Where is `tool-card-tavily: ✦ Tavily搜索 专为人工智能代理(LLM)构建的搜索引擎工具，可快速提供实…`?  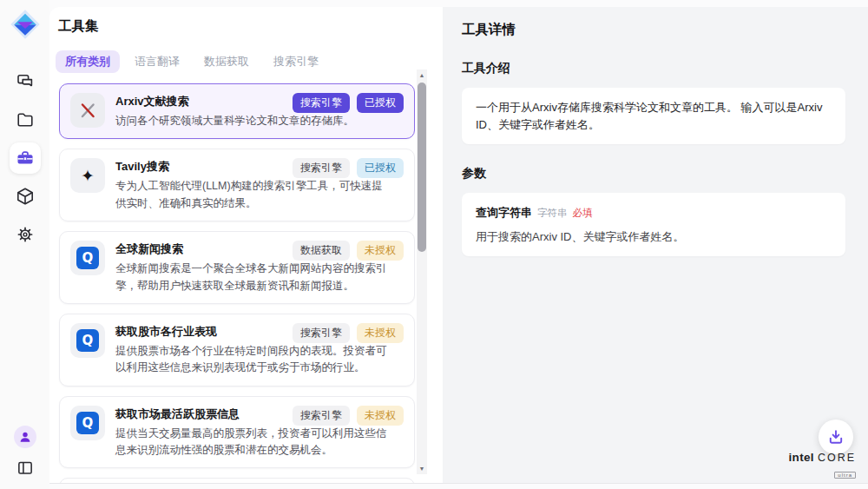
tool-card-tavily: ✦ Tavily搜索 专为人工智能代理(LLM)构建的搜索引擎工具，可快速提供实… is located at coordinates (237, 185).